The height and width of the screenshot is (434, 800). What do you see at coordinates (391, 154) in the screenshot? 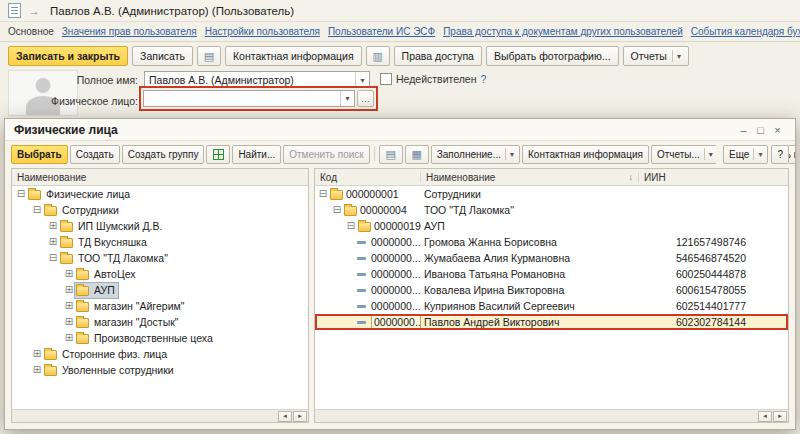
I see `list-view-button: ▤` at bounding box center [391, 154].